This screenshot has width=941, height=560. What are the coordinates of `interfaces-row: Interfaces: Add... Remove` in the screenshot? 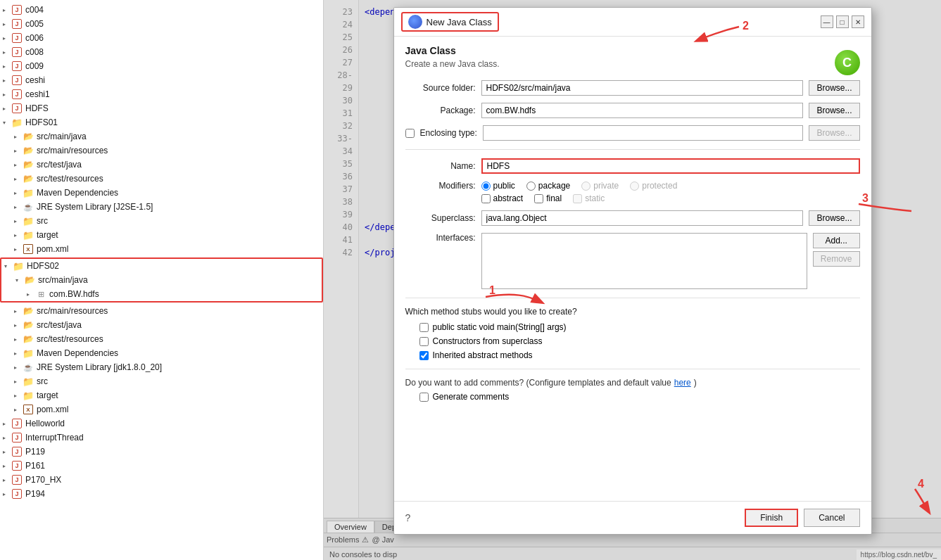 It's located at (633, 261).